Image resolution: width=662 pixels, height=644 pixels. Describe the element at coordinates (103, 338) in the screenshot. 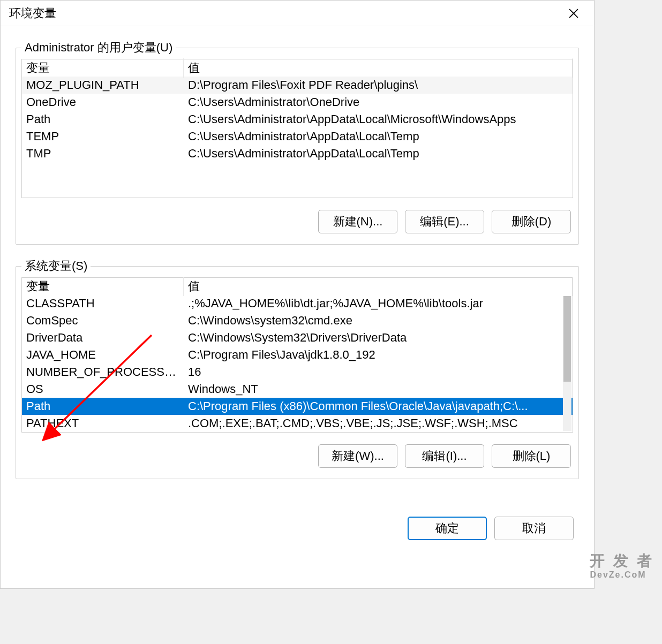

I see `cell-name: DriverData` at that location.